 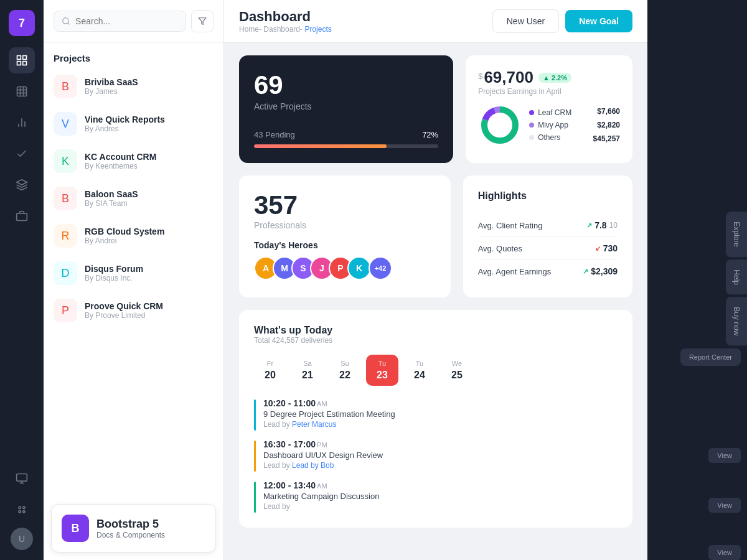 I want to click on event-title: 9 Degree Project Estimation Meeting, so click(x=329, y=414).